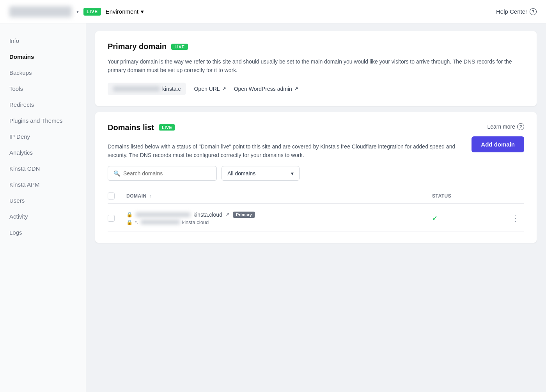  I want to click on domain-status: ✓, so click(467, 218).